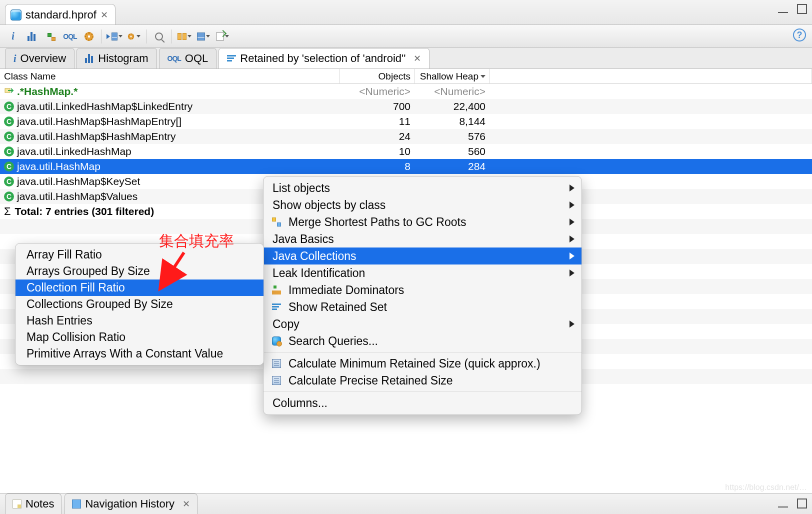 The height and width of the screenshot is (514, 812). What do you see at coordinates (60, 321) in the screenshot?
I see `submenu-label: Hash Entries` at bounding box center [60, 321].